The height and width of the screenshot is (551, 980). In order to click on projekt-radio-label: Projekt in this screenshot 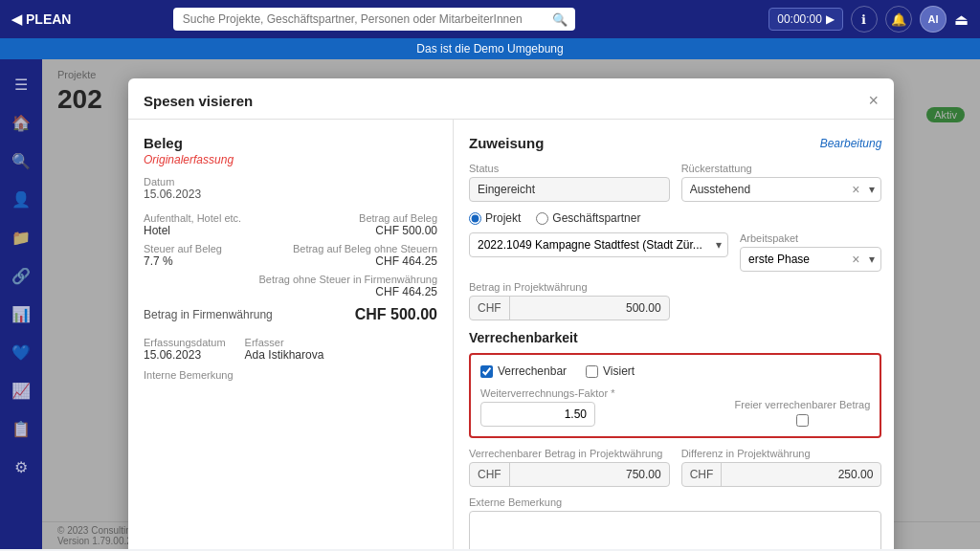, I will do `click(495, 218)`.